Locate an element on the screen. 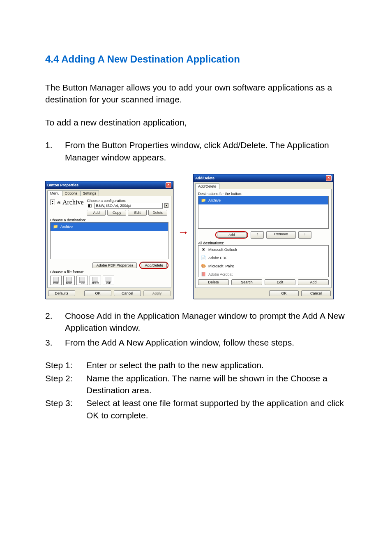 The width and height of the screenshot is (392, 557). format-jpeg: JPEG is located at coordinates (95, 281).